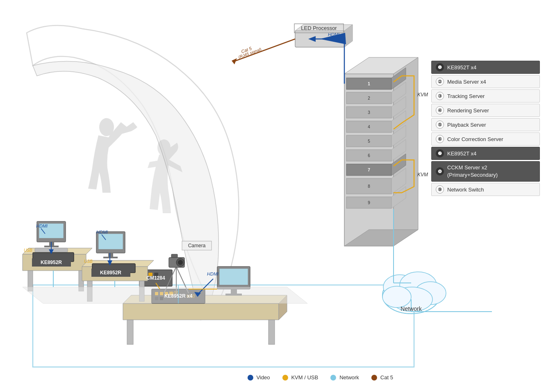 The height and width of the screenshot is (392, 553). What do you see at coordinates (440, 189) in the screenshot?
I see `legend-num-9: ⑨` at bounding box center [440, 189].